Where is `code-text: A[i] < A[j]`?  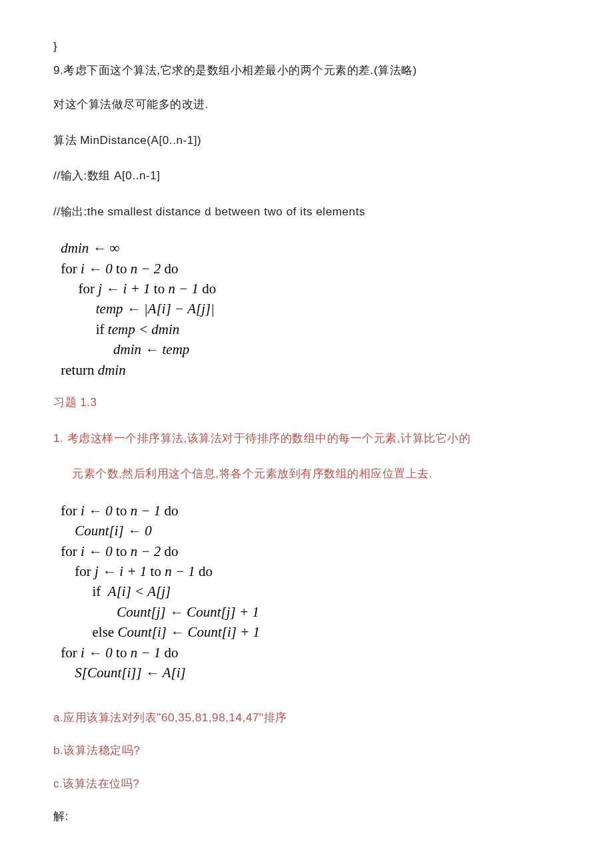 code-text: A[i] < A[j] is located at coordinates (139, 591).